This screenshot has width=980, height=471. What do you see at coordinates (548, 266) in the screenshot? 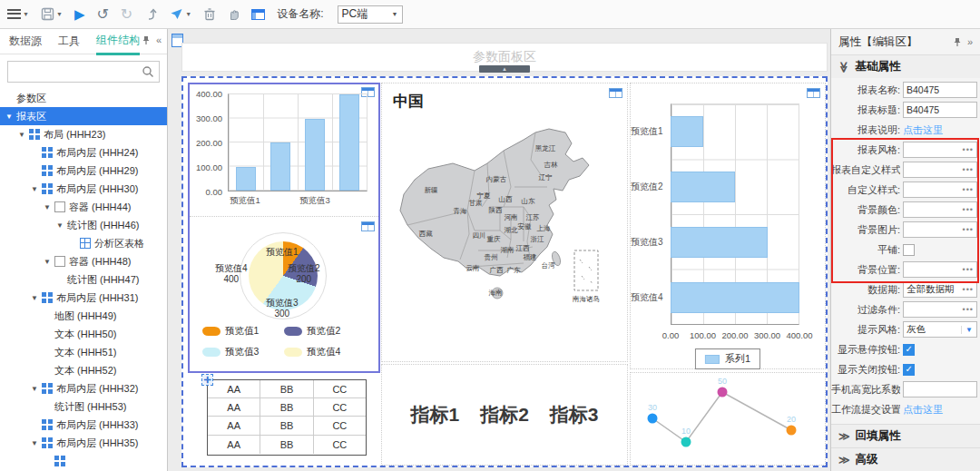
I see `province-label: 台湾` at bounding box center [548, 266].